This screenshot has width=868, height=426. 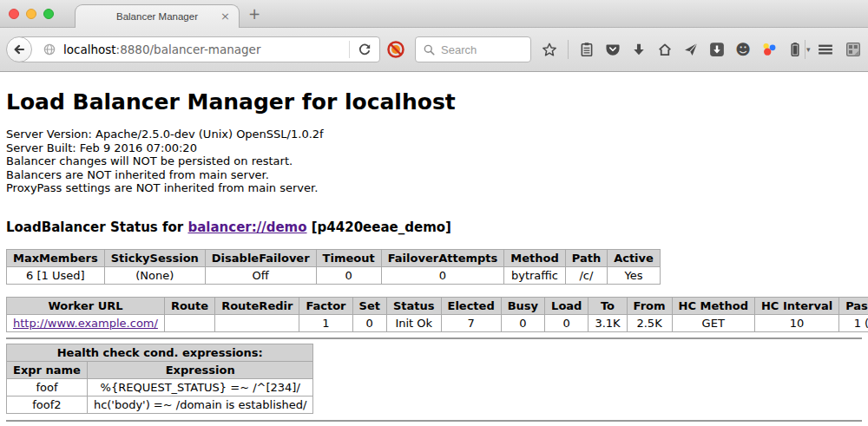 I want to click on health-table-row: foof2 hc('body') =~ /domain is establish…, so click(x=160, y=404).